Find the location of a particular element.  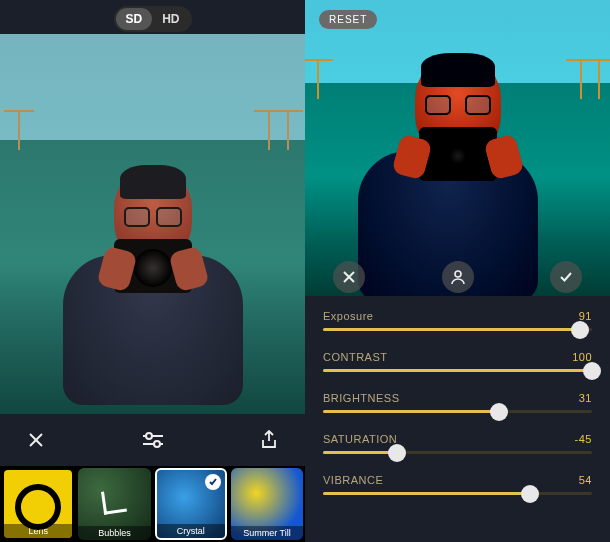

slider-value: 31 is located at coordinates (586, 398).